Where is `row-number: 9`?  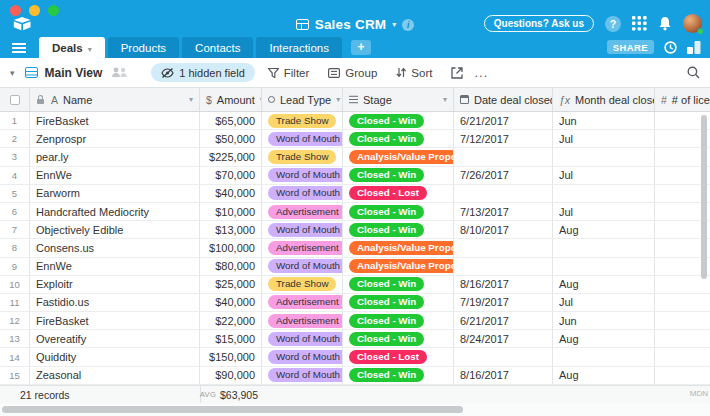 row-number: 9 is located at coordinates (15, 266).